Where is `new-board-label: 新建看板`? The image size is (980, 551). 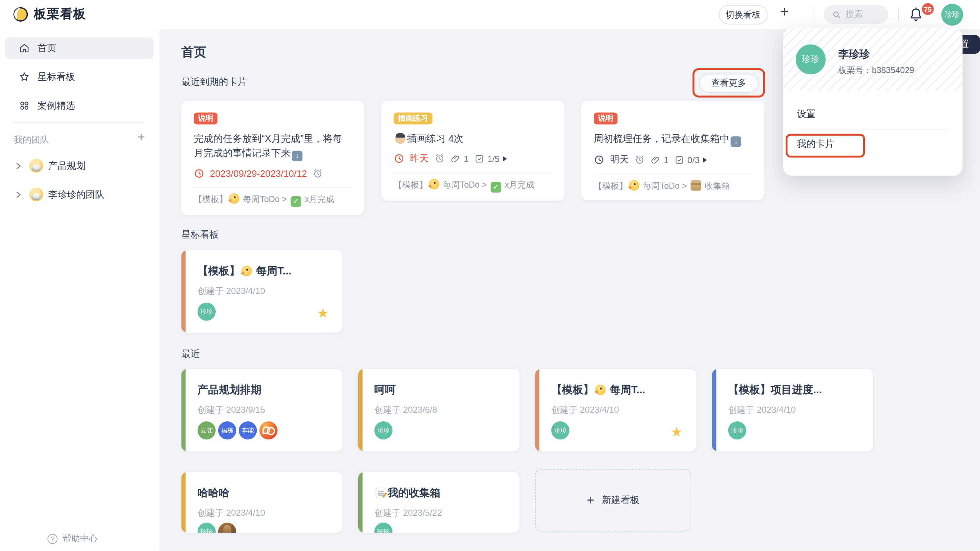
new-board-label: 新建看板 is located at coordinates (621, 500).